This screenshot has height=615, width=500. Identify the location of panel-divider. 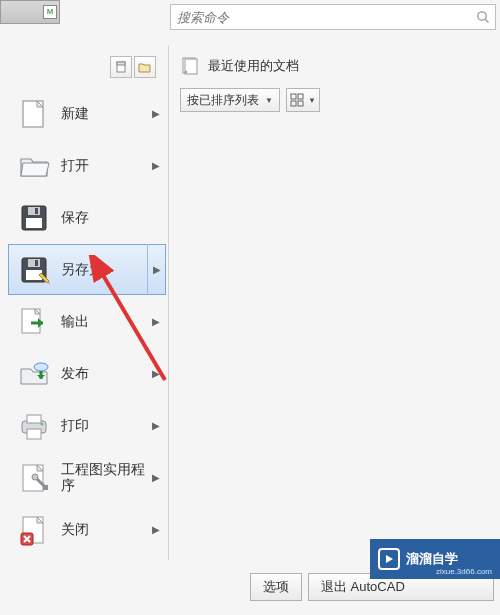
(168, 303).